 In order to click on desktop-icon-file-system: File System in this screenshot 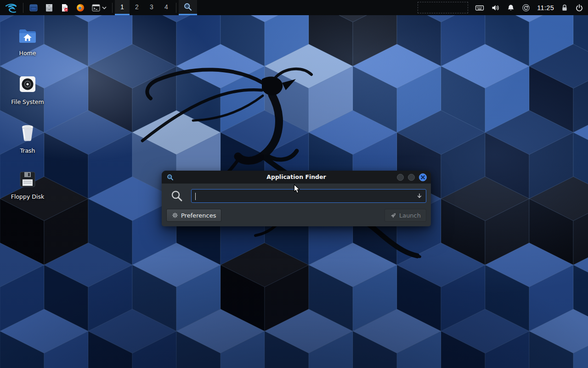, I will do `click(28, 90)`.